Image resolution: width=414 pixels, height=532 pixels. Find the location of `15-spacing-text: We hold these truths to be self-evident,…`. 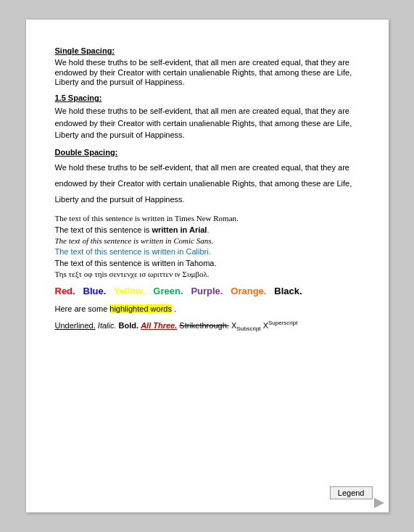

15-spacing-text: We hold these truths to be self-evident,… is located at coordinates (207, 123).